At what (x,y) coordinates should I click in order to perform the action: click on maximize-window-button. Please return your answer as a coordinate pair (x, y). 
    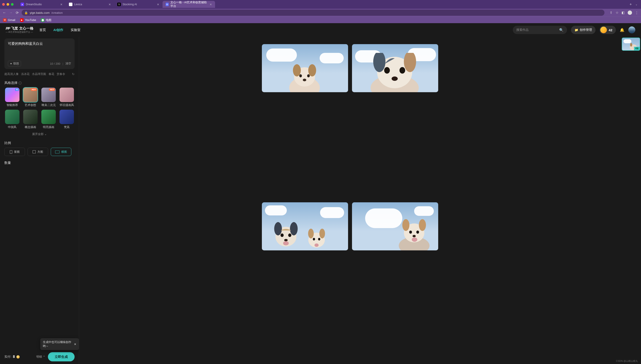
    Looking at the image, I should click on (12, 4).